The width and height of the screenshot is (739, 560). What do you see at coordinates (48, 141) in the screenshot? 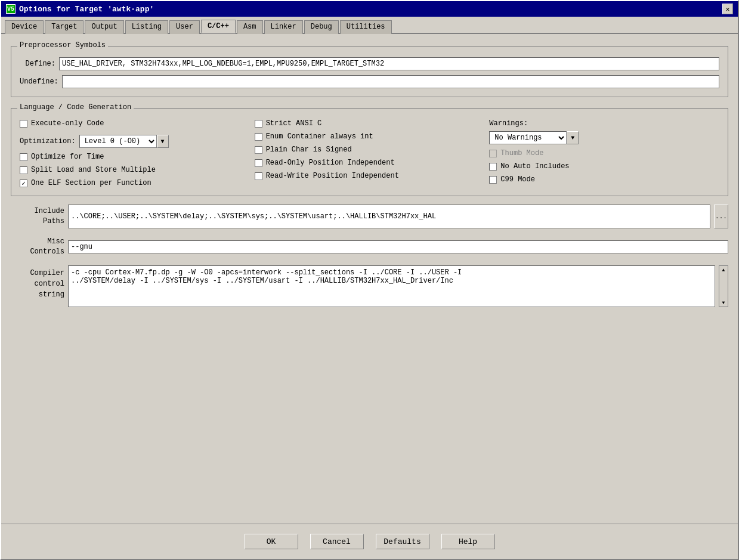
I see `optimization-label: Optimization:` at bounding box center [48, 141].